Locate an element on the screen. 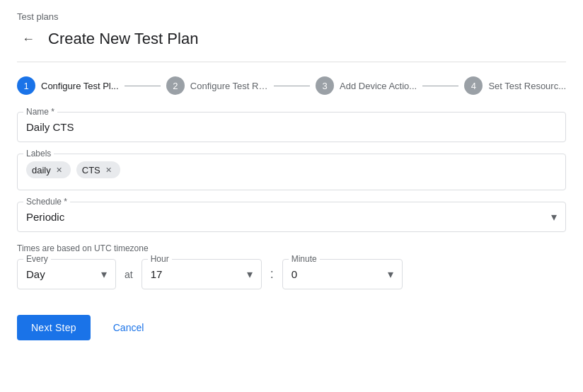 The width and height of the screenshot is (583, 392). hour-select: 17 is located at coordinates (202, 275).